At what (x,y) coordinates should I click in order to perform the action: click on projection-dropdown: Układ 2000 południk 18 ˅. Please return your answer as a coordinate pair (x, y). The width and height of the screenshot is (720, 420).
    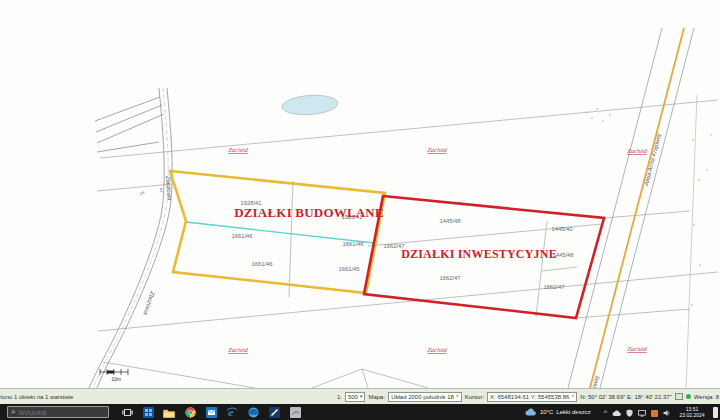
    Looking at the image, I should click on (425, 397).